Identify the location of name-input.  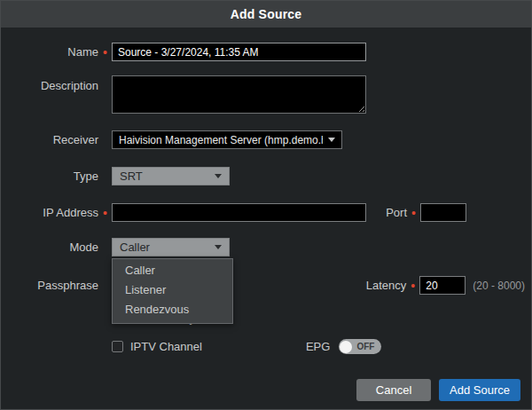
(239, 51).